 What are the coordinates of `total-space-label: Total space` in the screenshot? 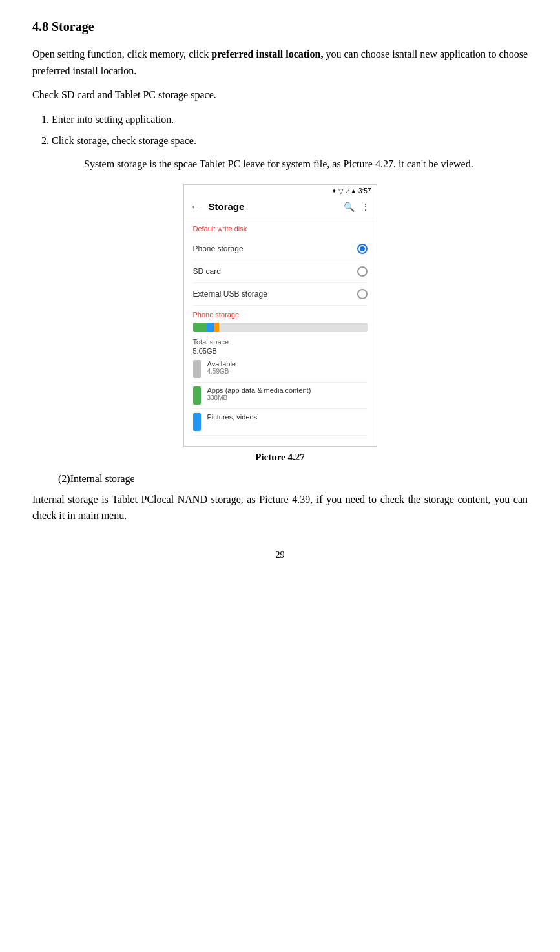 It's located at (280, 342).